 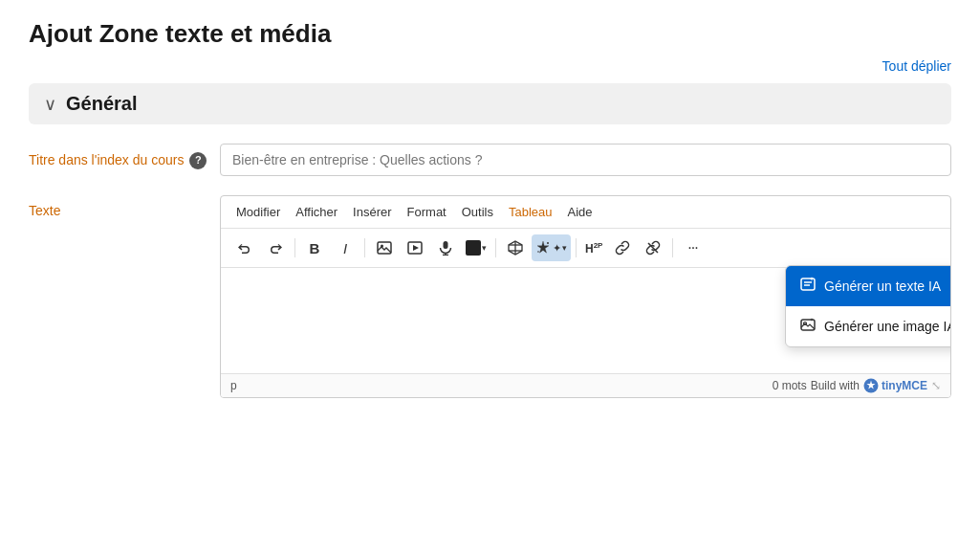 What do you see at coordinates (895, 386) in the screenshot?
I see `tinymce-logo: tinyMCE` at bounding box center [895, 386].